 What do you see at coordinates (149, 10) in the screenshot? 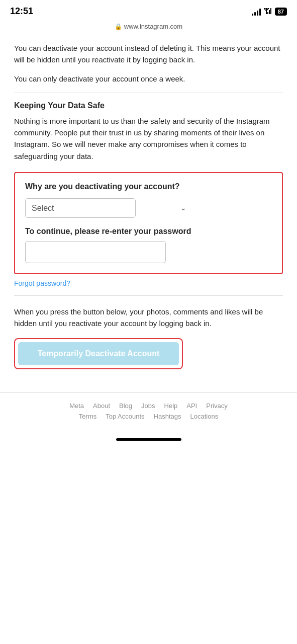
I see `status-bar: 12:51 📶︎ 87` at bounding box center [149, 10].